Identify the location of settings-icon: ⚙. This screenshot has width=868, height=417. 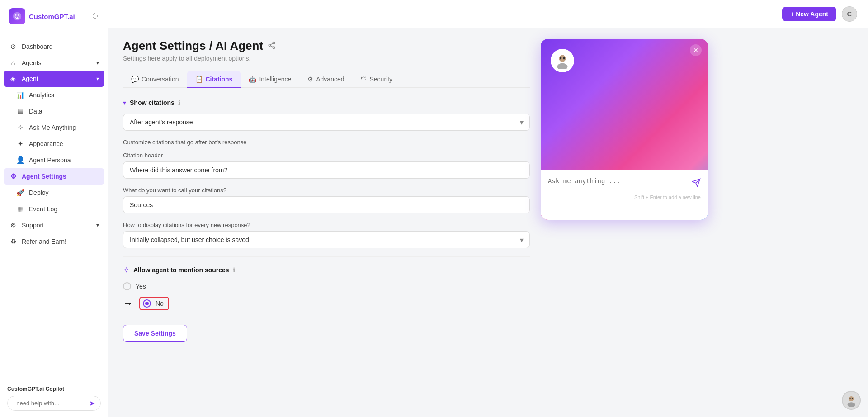
(13, 176).